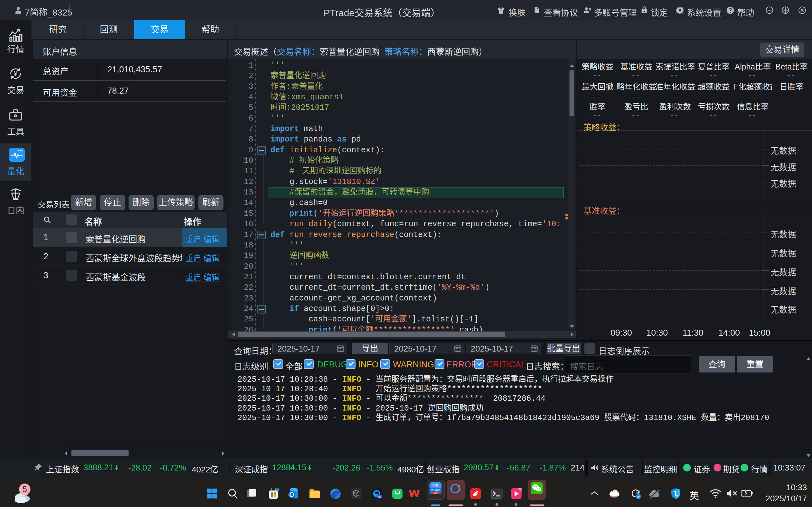  What do you see at coordinates (380, 497) in the screenshot?
I see `svg-text: AI` at bounding box center [380, 497].